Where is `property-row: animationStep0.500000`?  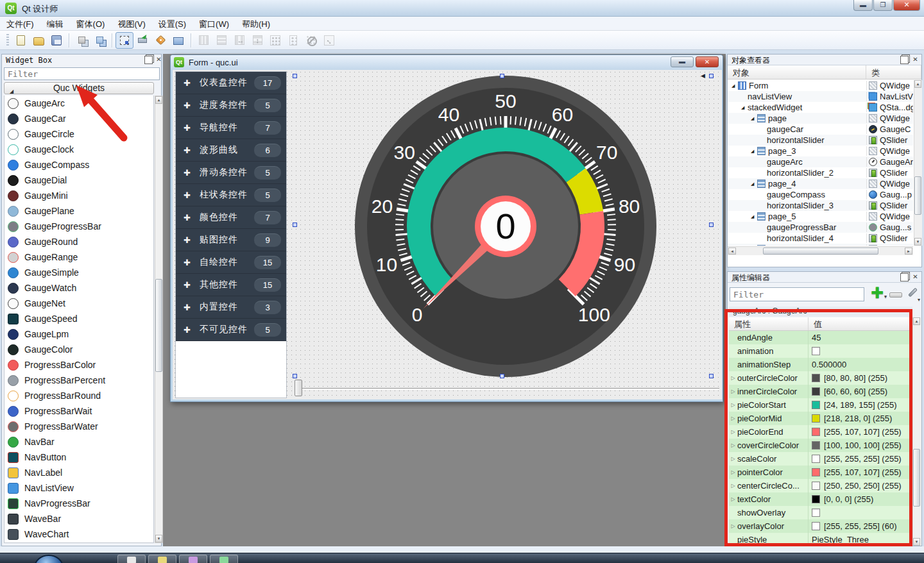 property-row: animationStep0.500000 is located at coordinates (821, 364).